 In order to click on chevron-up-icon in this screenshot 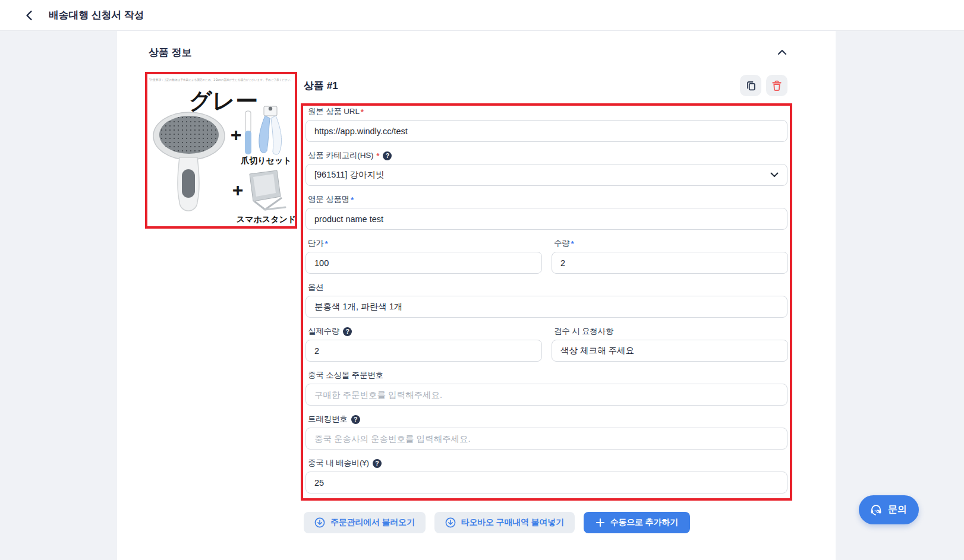, I will do `click(782, 52)`.